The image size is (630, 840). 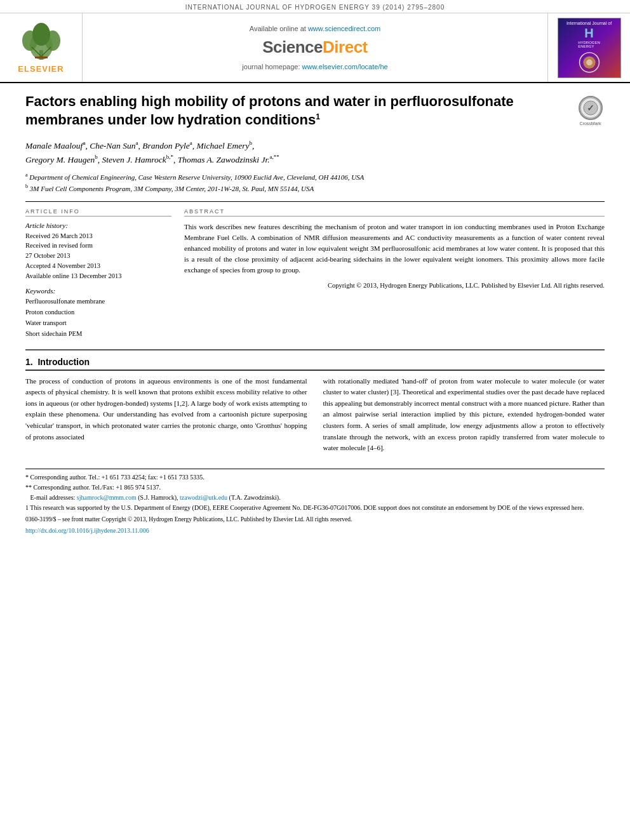 What do you see at coordinates (315, 112) in the screenshot?
I see `paper-title-section: Factors enabling high mobility of proton…` at bounding box center [315, 112].